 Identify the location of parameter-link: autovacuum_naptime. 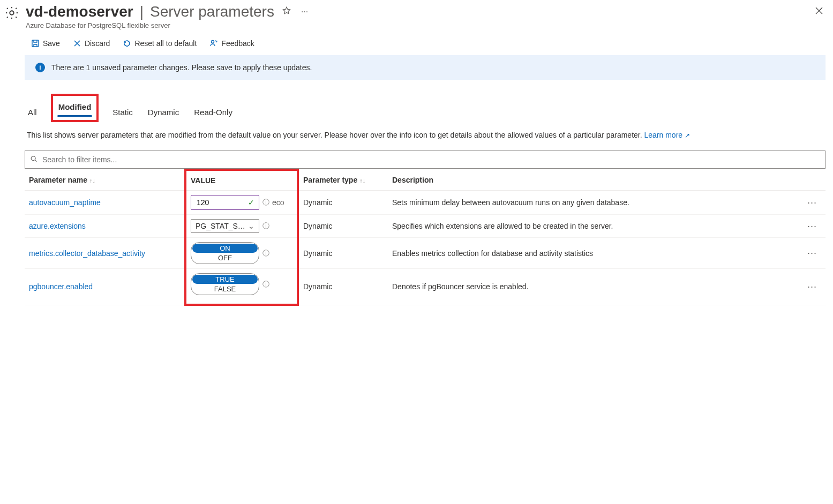
(65, 202).